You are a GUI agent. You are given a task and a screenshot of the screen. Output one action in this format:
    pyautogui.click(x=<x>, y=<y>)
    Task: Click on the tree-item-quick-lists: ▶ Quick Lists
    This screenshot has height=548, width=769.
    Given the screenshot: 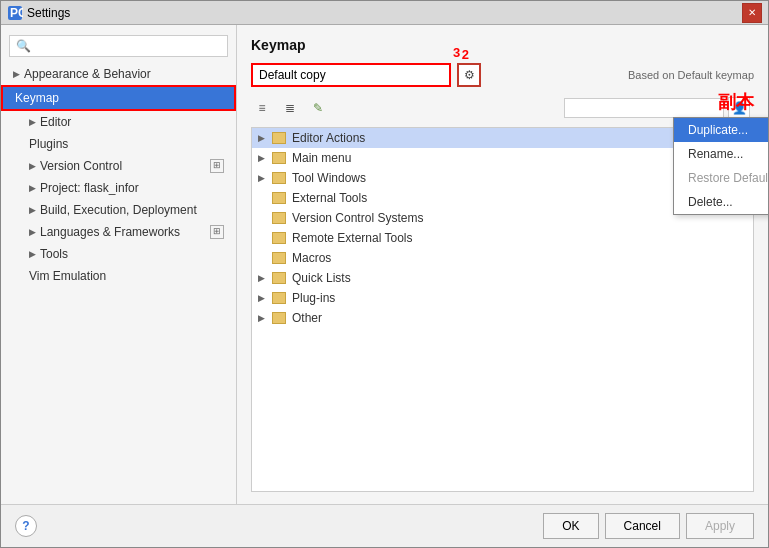 What is the action you would take?
    pyautogui.click(x=502, y=278)
    